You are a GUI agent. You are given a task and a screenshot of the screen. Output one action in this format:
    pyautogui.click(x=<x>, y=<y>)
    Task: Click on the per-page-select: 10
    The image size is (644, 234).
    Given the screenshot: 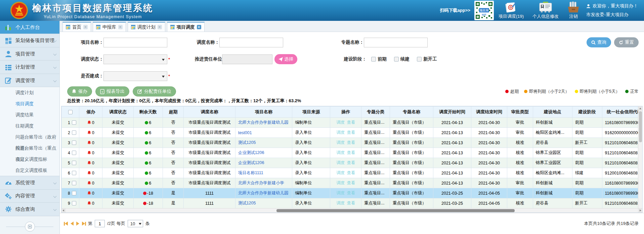 What is the action you would take?
    pyautogui.click(x=135, y=224)
    